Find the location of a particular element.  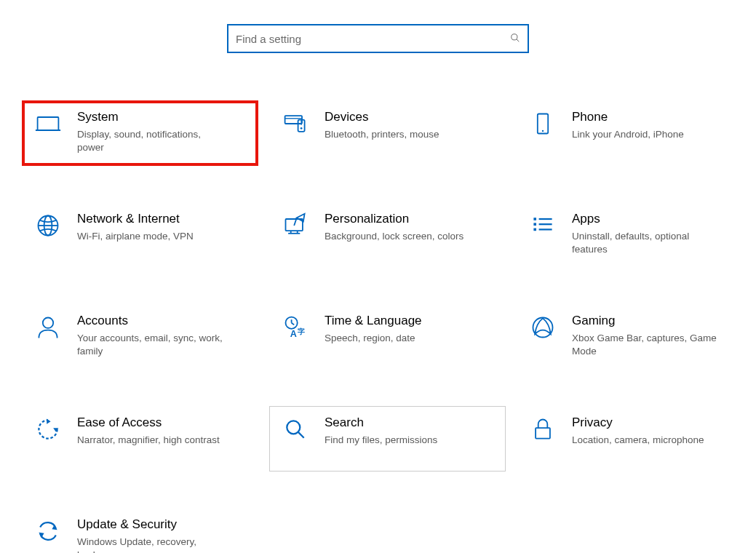

tile-title: Apps is located at coordinates (658, 219).